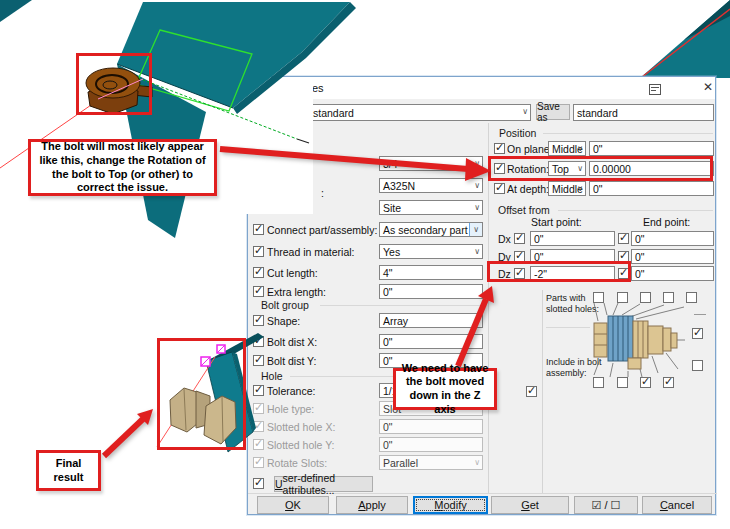 This screenshot has width=730, height=529. I want to click on end-point-header: End point:, so click(666, 222).